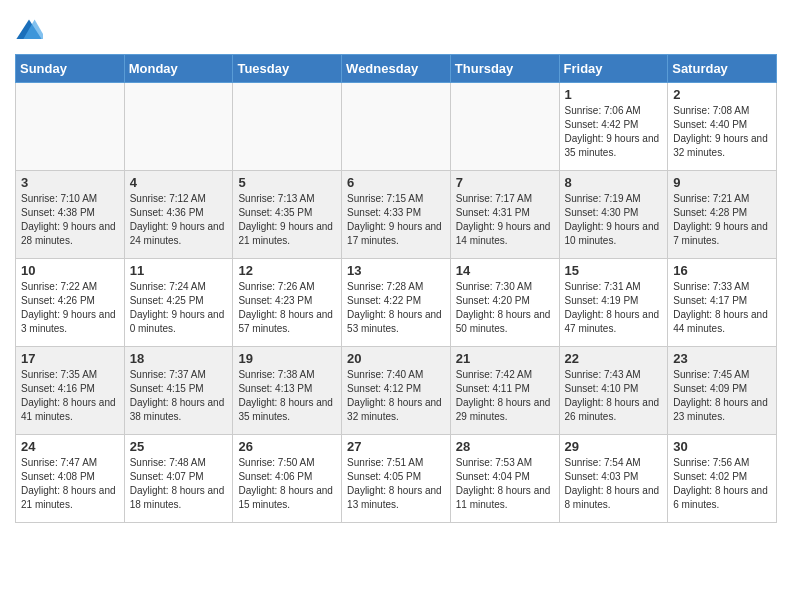 The height and width of the screenshot is (612, 792). Describe the element at coordinates (179, 446) in the screenshot. I see `day-number: 25` at that location.